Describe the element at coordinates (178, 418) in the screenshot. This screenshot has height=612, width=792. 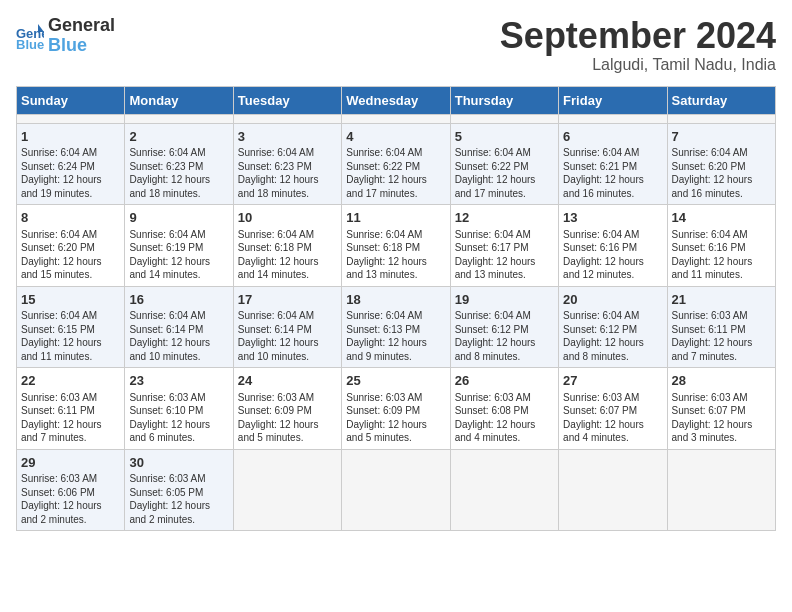
I see `day-info: Sunrise: 6:03 AMSunset: 6:10 PMDaylight:…` at that location.